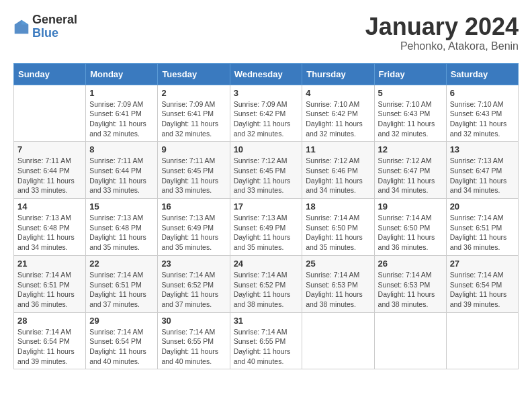  Describe the element at coordinates (266, 283) in the screenshot. I see `calendar-cell: 24Sunrise: 7:14 AMSunset: 6:52 PMDayligh…` at that location.